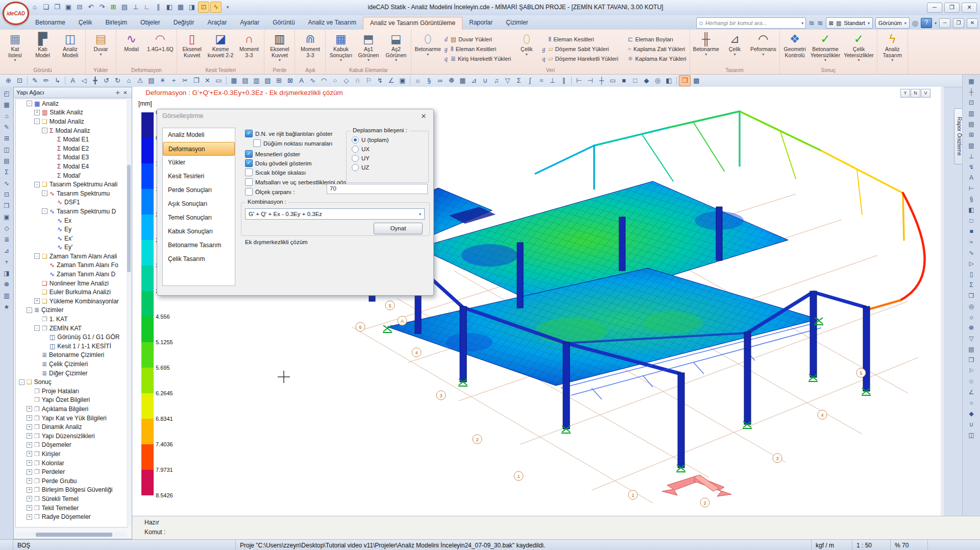  Describe the element at coordinates (812, 23) in the screenshot. I see `layer-stack-icon: ≋` at that location.